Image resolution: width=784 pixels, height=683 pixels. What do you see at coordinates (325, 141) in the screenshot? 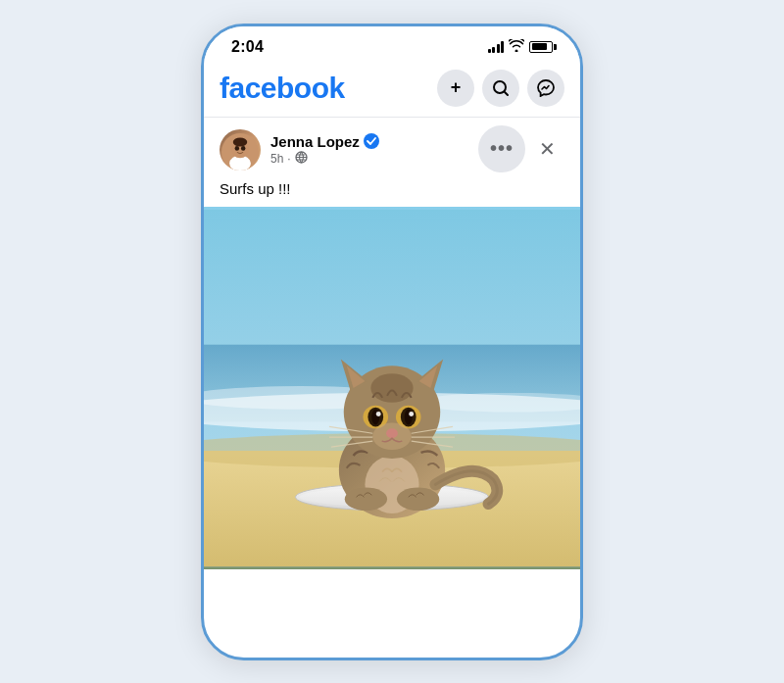
I see `user-name-row: Jenna Lopez` at bounding box center [325, 141].